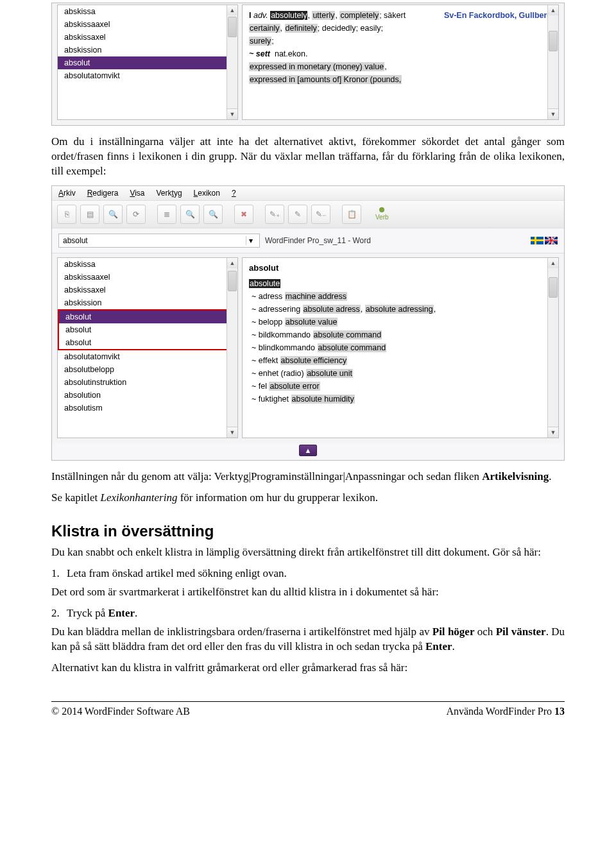  I want to click on term: absolute unit, so click(330, 373).